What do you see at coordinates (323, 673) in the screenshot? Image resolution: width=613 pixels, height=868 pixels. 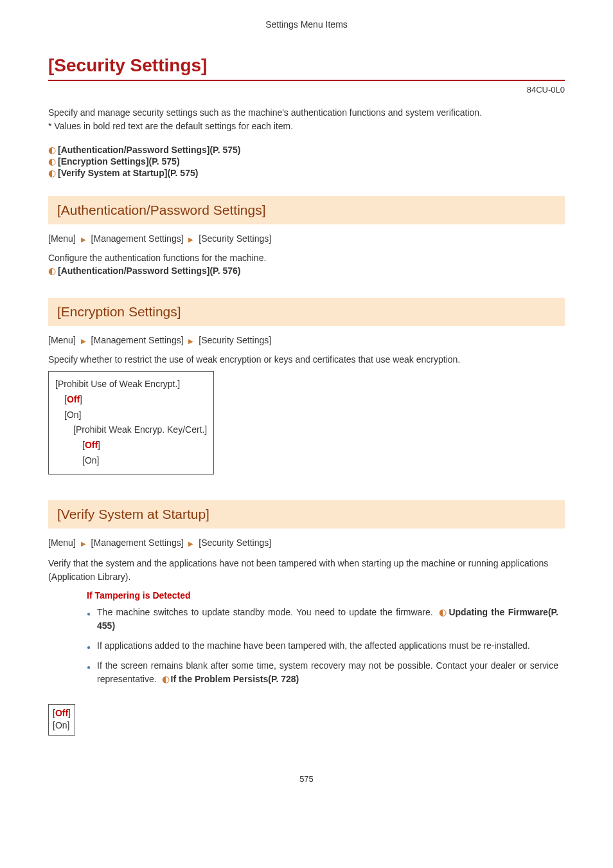 I see `bullet-item: ● If the screen remains blank after some…` at bounding box center [323, 673].